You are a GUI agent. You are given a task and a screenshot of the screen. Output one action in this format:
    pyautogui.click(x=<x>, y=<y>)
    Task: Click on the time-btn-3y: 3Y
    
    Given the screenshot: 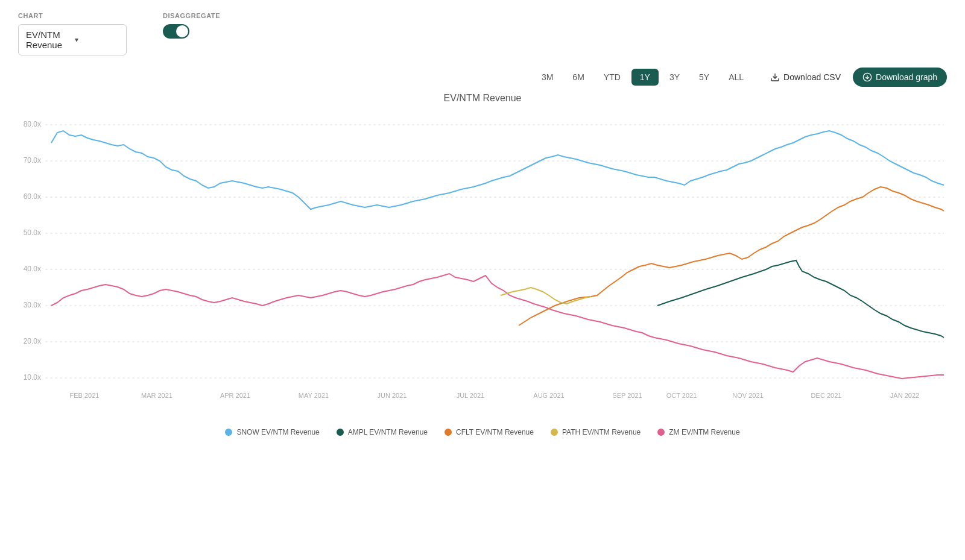 What is the action you would take?
    pyautogui.click(x=674, y=77)
    